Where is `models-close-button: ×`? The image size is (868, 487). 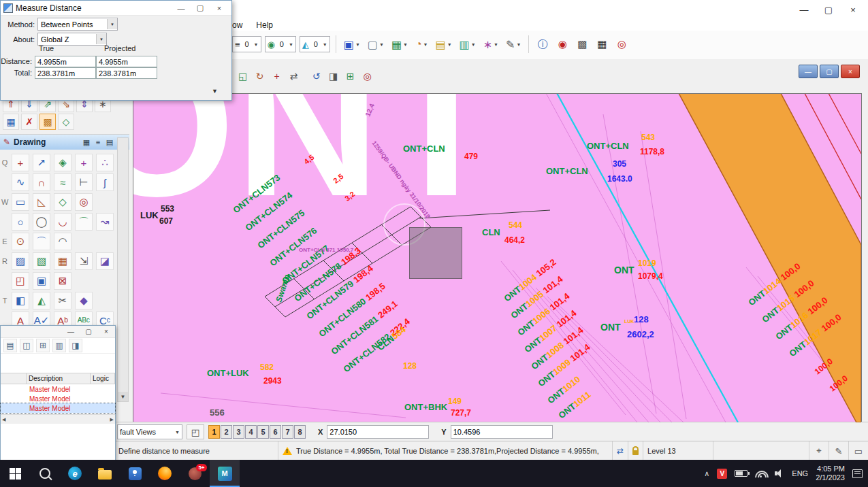 models-close-button: × is located at coordinates (106, 332).